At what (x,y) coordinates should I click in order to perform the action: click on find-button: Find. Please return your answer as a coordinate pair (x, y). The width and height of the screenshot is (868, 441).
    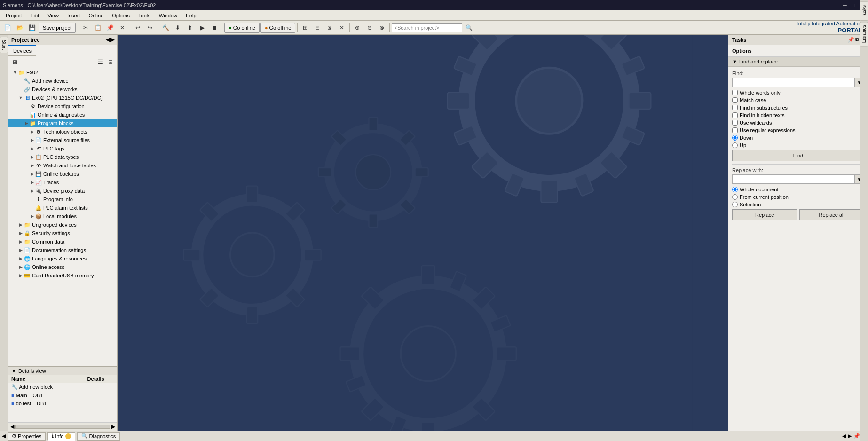
    Looking at the image, I should click on (798, 156).